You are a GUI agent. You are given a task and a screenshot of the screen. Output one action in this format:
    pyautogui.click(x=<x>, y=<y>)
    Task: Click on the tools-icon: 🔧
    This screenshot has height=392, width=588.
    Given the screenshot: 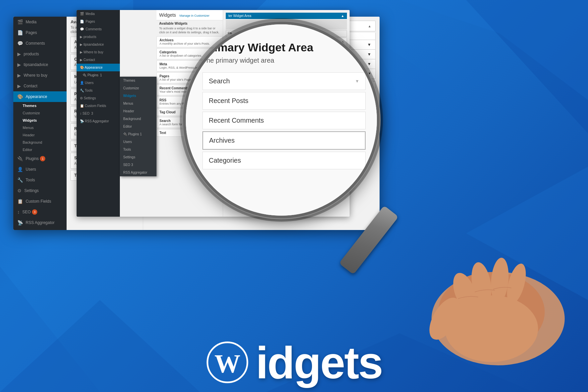 What is the action you would take?
    pyautogui.click(x=20, y=180)
    